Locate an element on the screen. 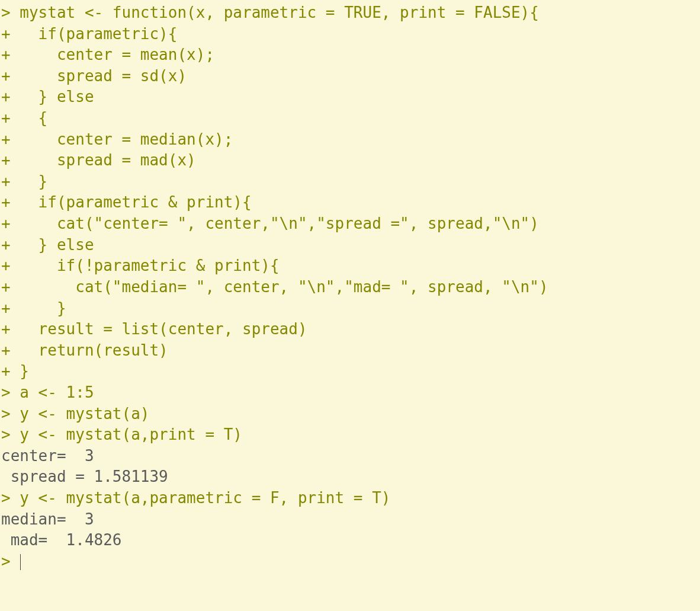  console-output-line: mad= 1.4826 is located at coordinates (350, 540).